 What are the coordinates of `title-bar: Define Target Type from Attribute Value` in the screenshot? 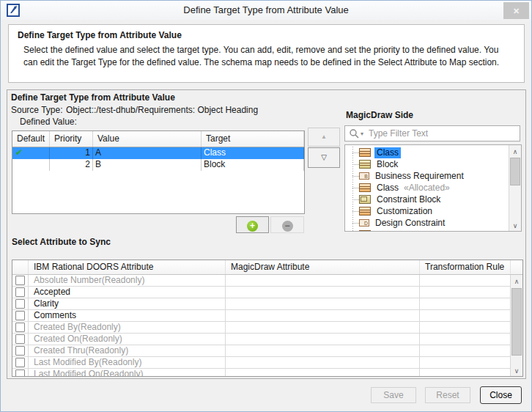 It's located at (266, 10).